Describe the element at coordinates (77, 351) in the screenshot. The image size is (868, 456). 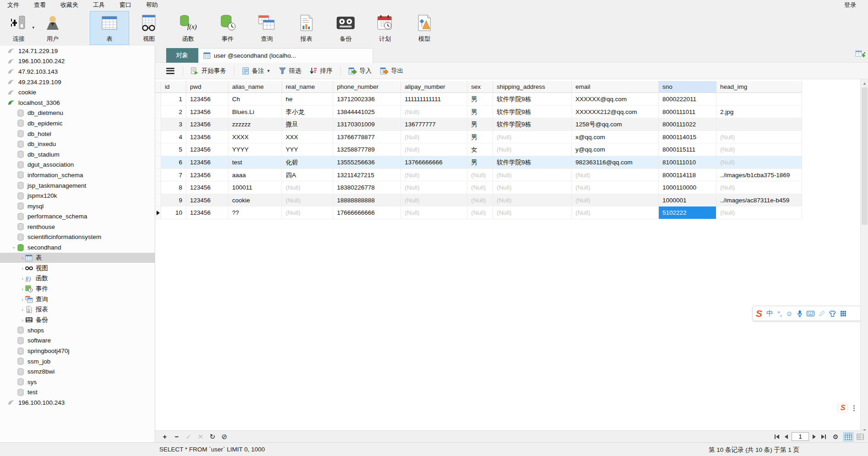
I see `sidebar-item-springbootj470j: springbootj470j` at that location.